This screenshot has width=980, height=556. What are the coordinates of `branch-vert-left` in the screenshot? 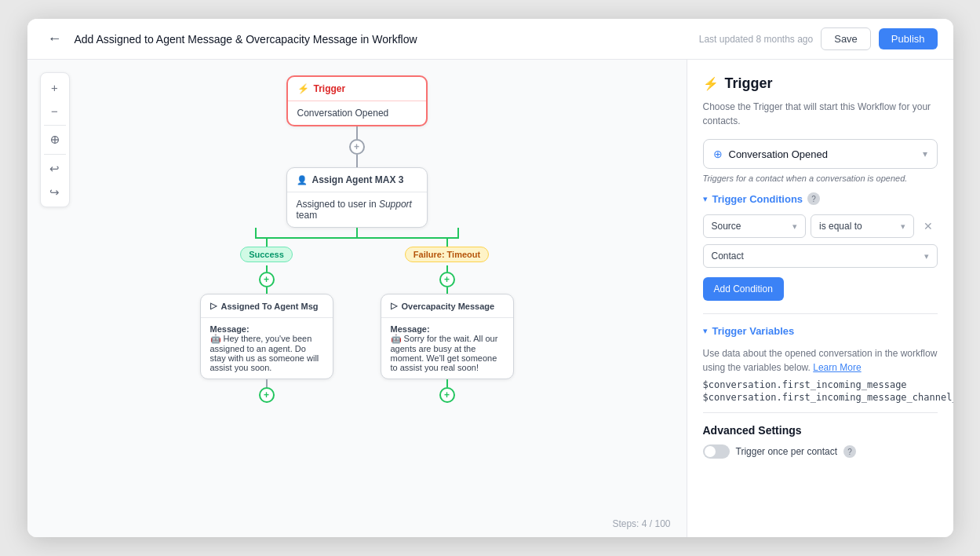 It's located at (256, 233).